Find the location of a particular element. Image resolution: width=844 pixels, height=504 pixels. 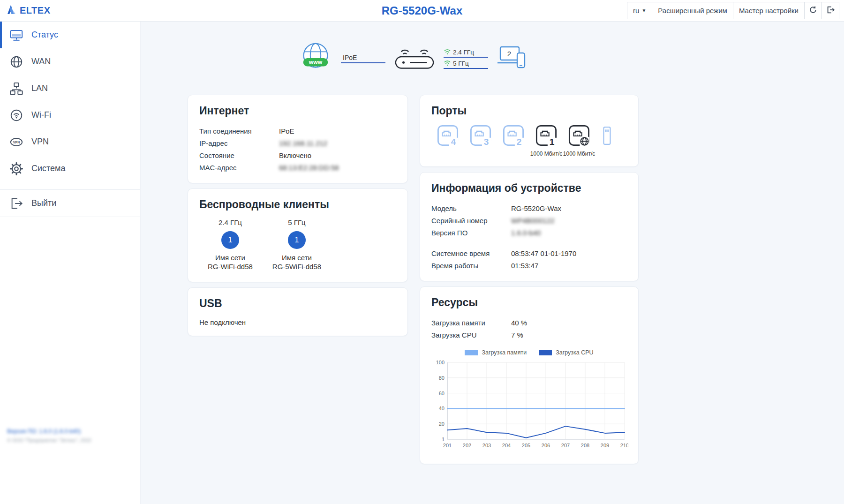

ethernet-port-icon: 4 is located at coordinates (448, 136).